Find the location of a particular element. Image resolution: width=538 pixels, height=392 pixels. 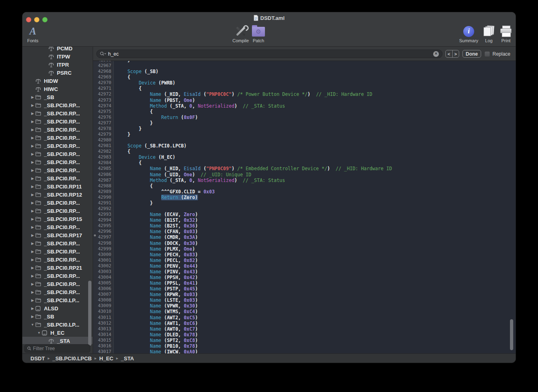

line-number: 42975 is located at coordinates (103, 112).